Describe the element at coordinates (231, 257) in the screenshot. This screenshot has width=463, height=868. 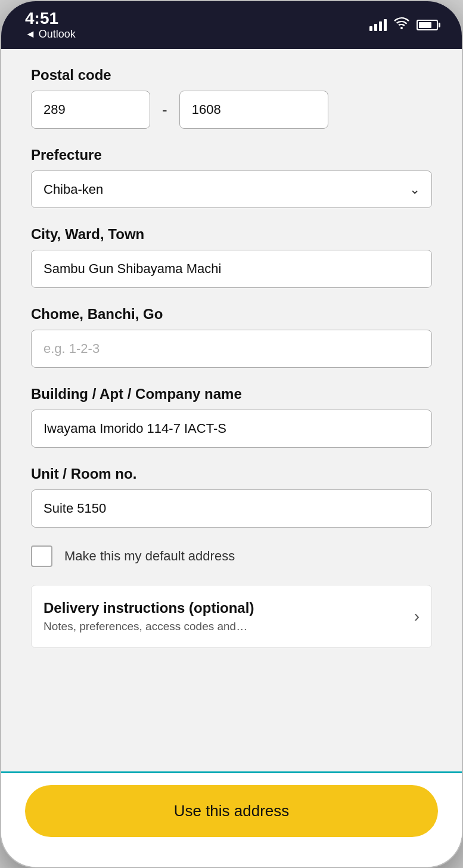
I see `city-section: City, Ward, Town` at that location.